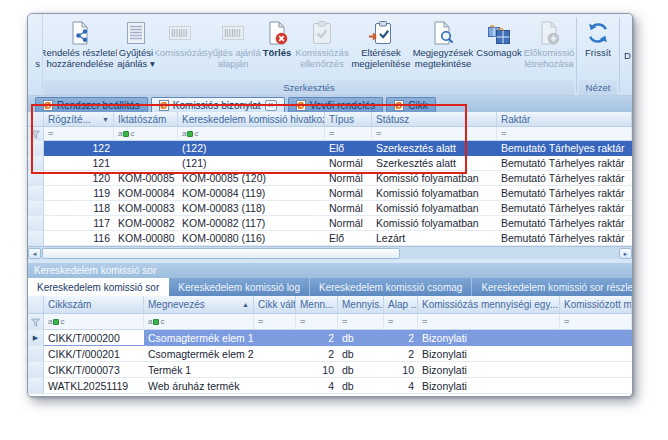 The image size is (668, 440). I want to click on grid-row-6: 116KOM-00080KOM-00080 (116)ElőLezártBemu…, so click(330, 238).